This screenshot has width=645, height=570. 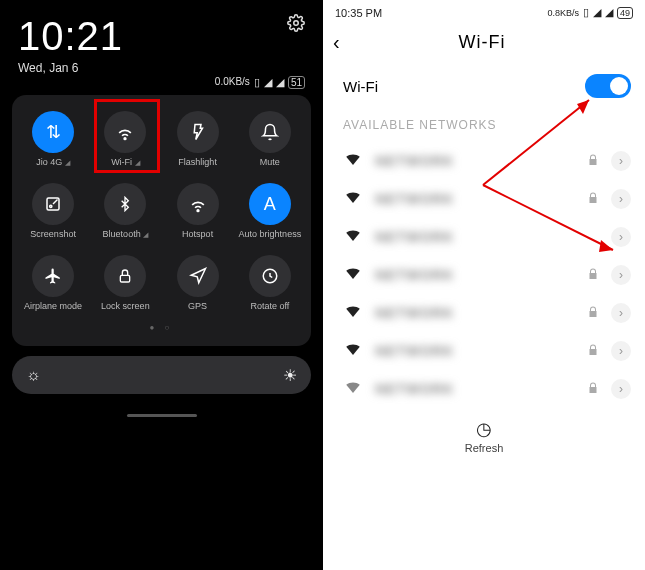 I want to click on battery-indicator: 51, so click(x=296, y=82).